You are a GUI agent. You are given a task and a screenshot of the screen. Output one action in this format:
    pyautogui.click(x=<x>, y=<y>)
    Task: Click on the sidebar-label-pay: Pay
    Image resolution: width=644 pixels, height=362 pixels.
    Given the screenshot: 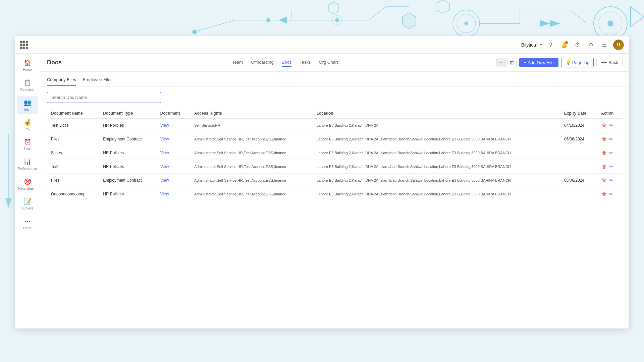 What is the action you would take?
    pyautogui.click(x=28, y=129)
    